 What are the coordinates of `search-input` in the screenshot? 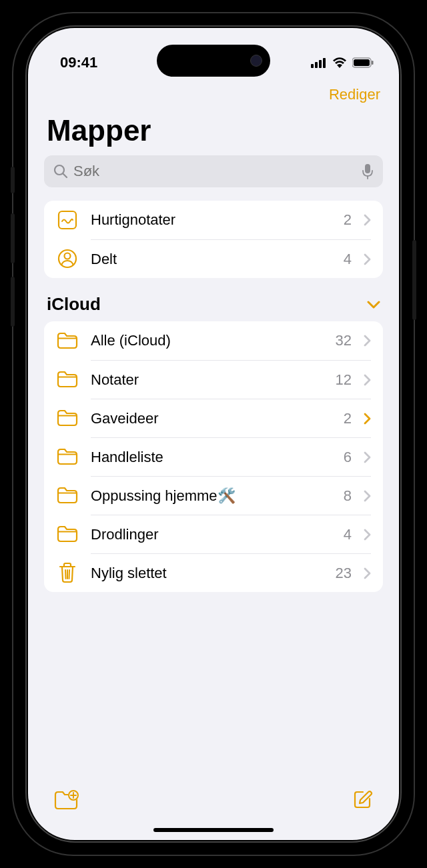 It's located at (215, 171).